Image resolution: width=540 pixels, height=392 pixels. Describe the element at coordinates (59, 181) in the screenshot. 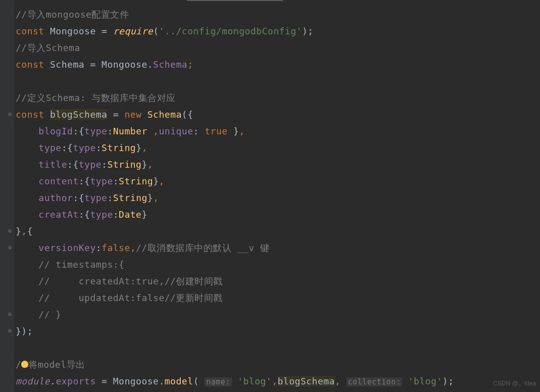

I see `code-token: content` at that location.